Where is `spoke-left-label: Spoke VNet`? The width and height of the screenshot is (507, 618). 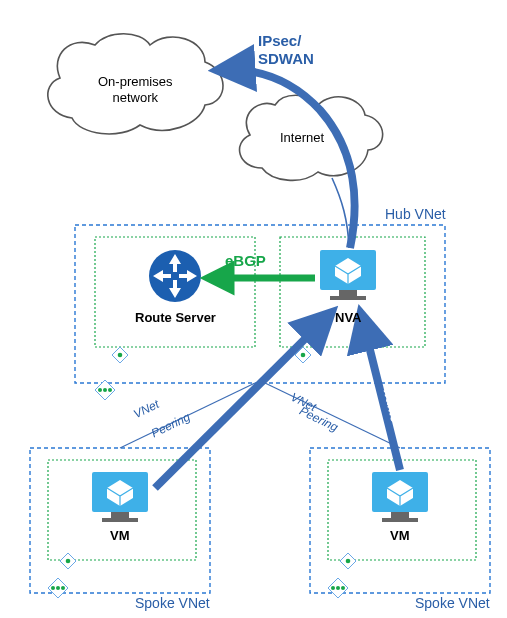 spoke-left-label: Spoke VNet is located at coordinates (172, 604).